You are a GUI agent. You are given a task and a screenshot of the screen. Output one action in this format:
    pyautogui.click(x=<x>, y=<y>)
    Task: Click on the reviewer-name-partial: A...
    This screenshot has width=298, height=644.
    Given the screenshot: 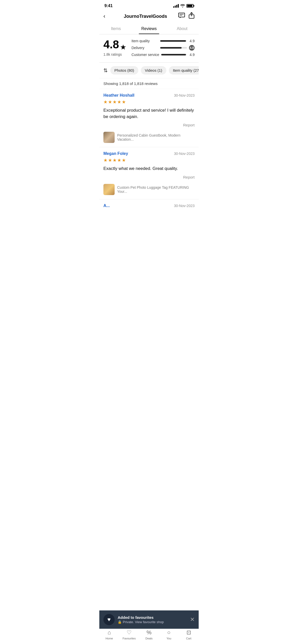 What is the action you would take?
    pyautogui.click(x=106, y=206)
    